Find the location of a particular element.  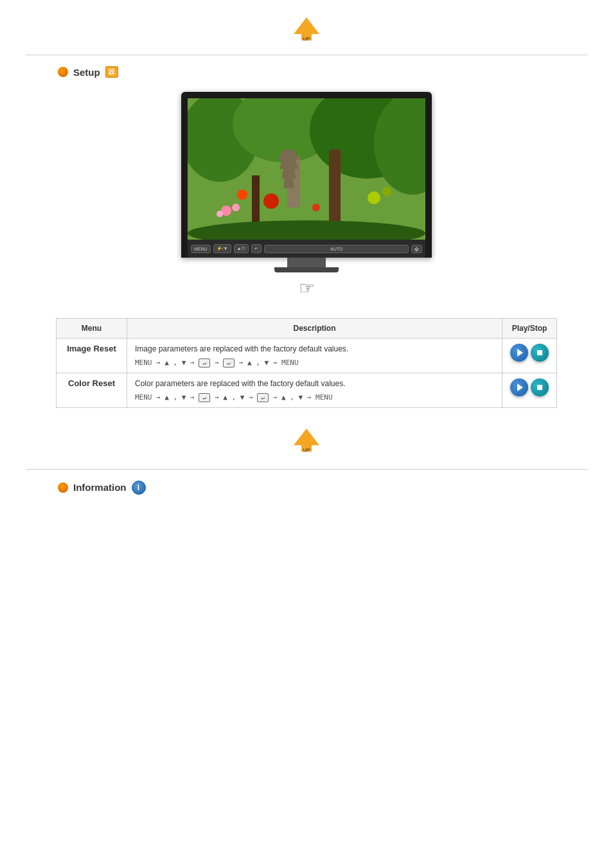

menu-cell-color-reset: Color Reset is located at coordinates (92, 390).